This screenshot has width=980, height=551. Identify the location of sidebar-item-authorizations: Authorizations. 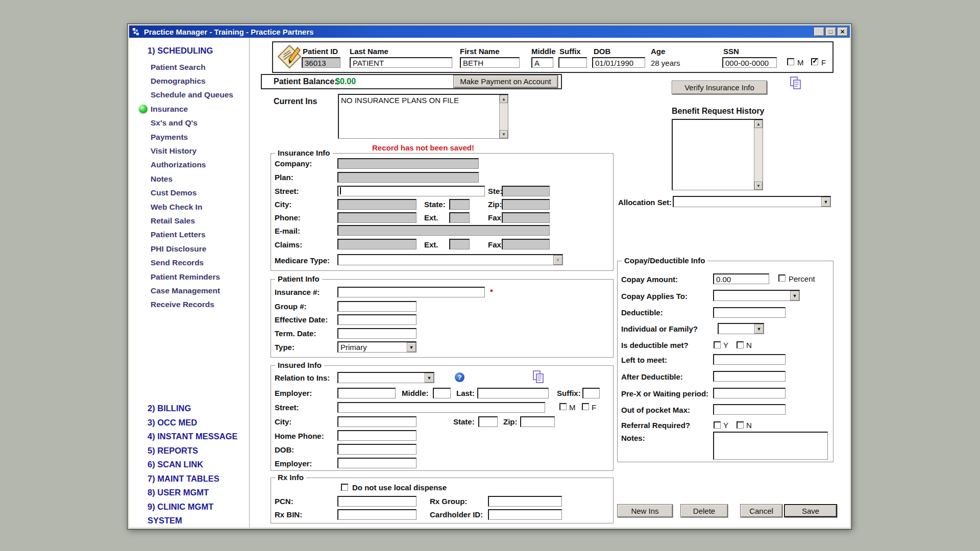
(192, 165).